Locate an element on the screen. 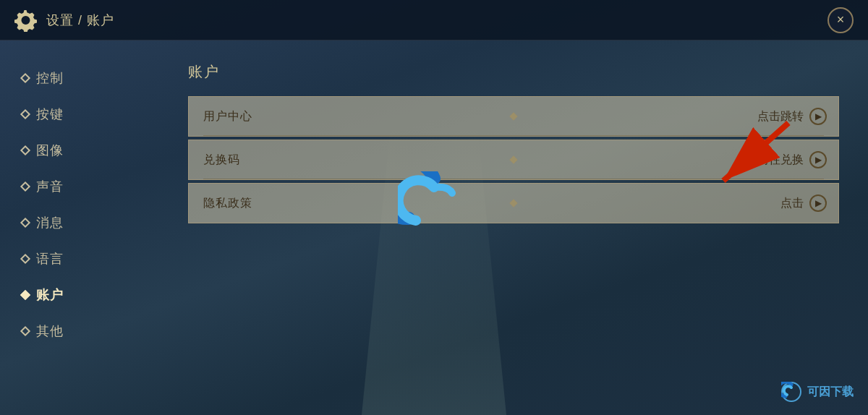 This screenshot has height=415, width=868. privacy-action-text: 点击 is located at coordinates (792, 204).